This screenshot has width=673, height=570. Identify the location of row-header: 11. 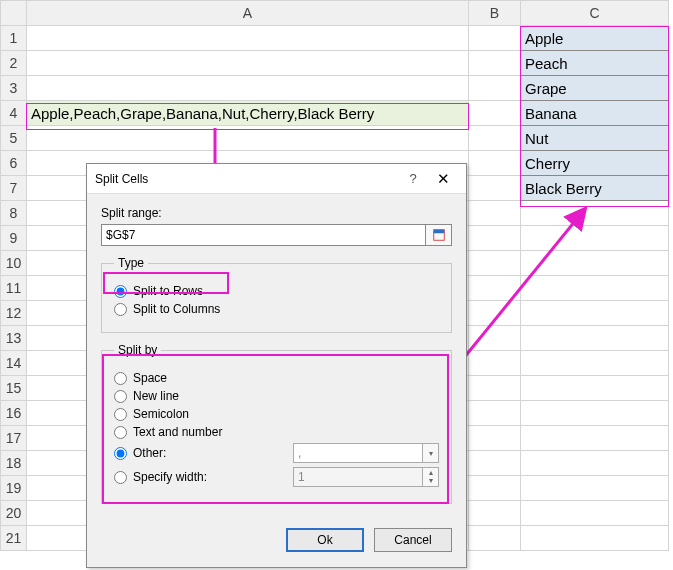
(14, 288).